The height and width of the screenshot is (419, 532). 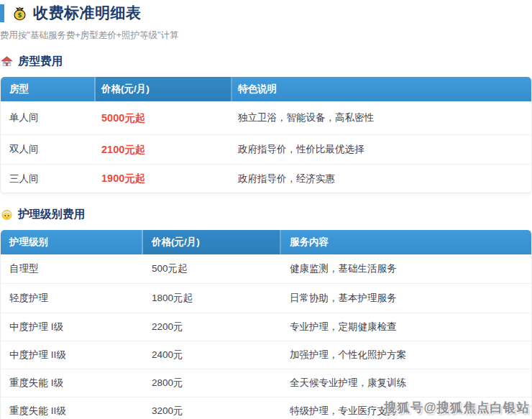 I want to click on care-fees-section-heading: 护理级别费用, so click(x=266, y=214).